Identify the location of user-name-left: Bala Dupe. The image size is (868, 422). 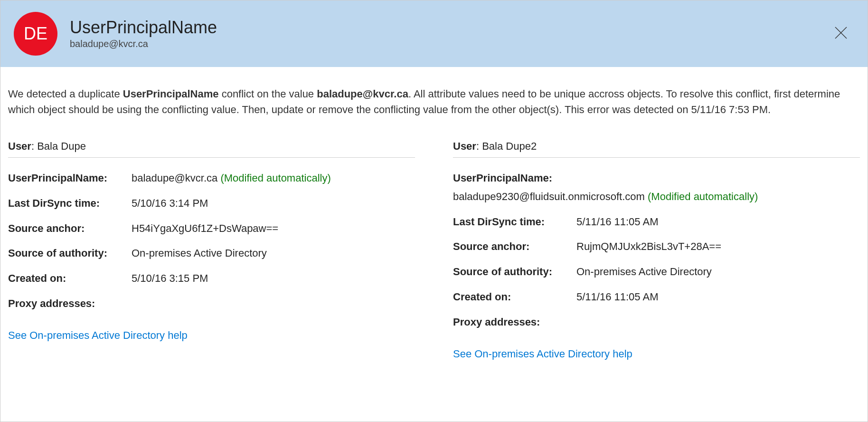
(62, 146).